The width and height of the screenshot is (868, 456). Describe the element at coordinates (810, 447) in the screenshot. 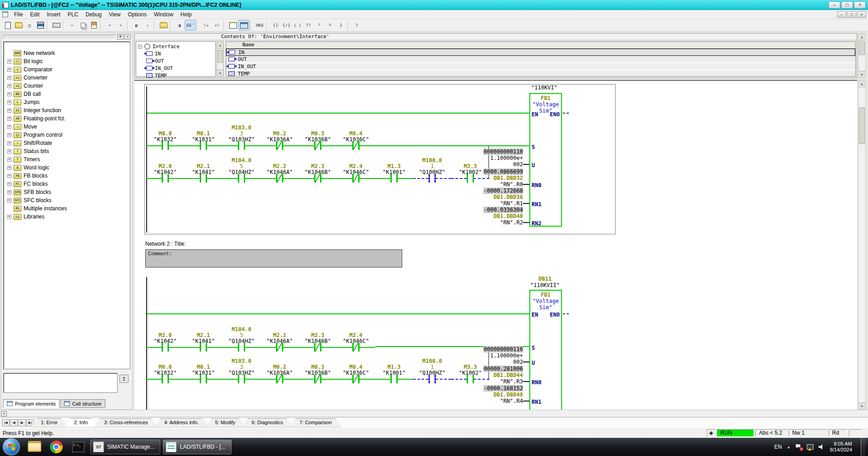

I see `network-status-icon` at that location.